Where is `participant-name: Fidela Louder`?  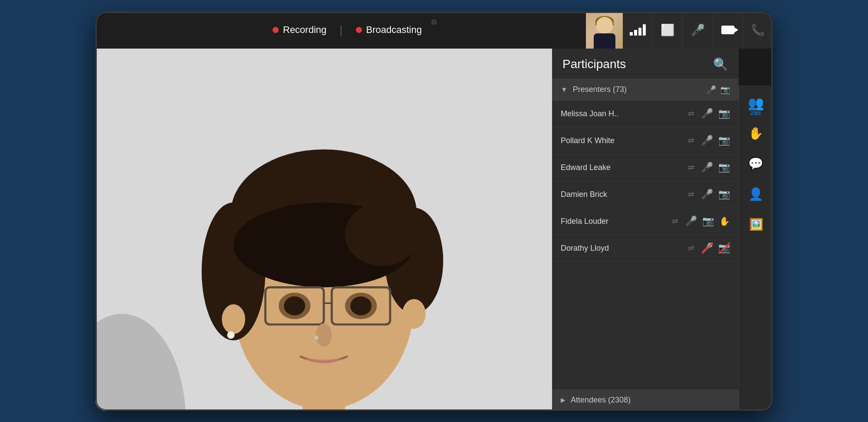
participant-name: Fidela Louder is located at coordinates (616, 221).